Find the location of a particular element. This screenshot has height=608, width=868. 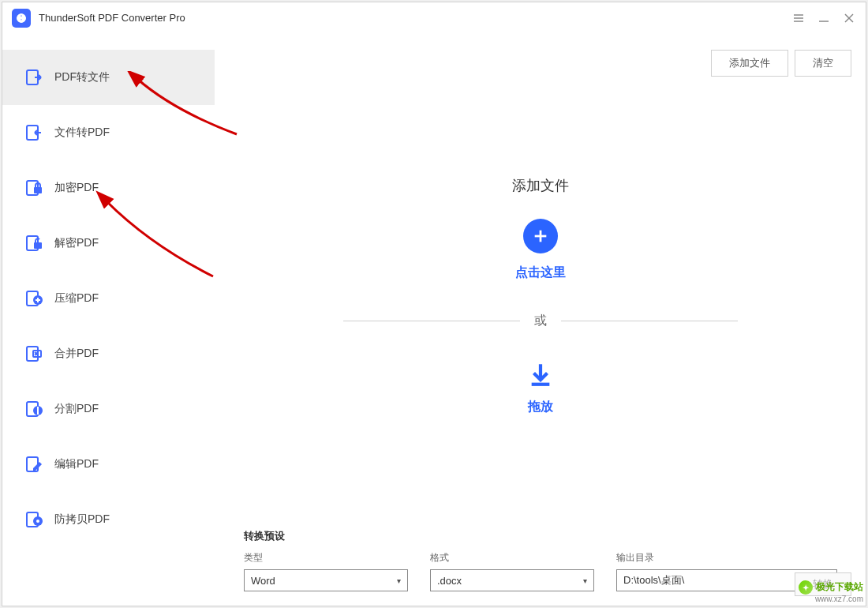

shield-icon is located at coordinates (34, 520).